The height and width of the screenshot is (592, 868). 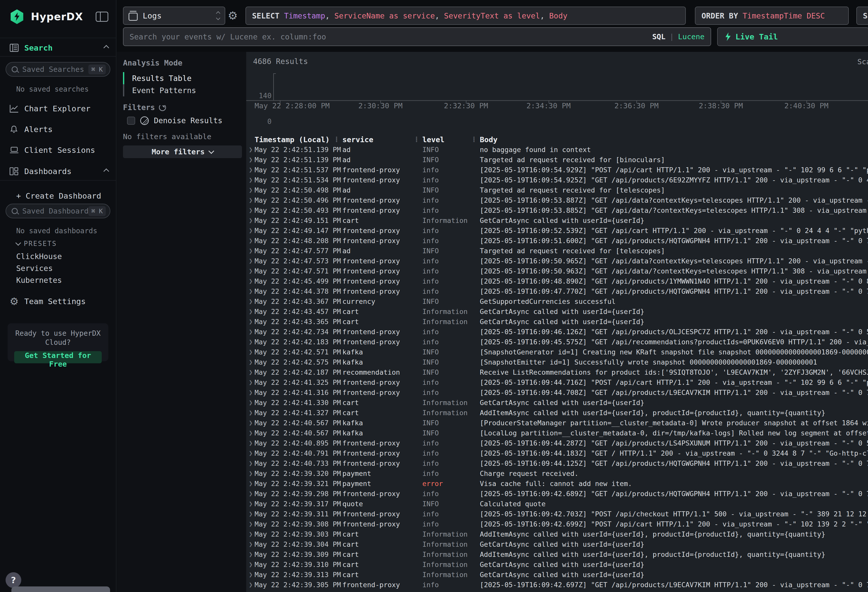 I want to click on table-row: ❯May 22 2:42:51.139 PMadINFOno baggage f…, so click(x=557, y=149).